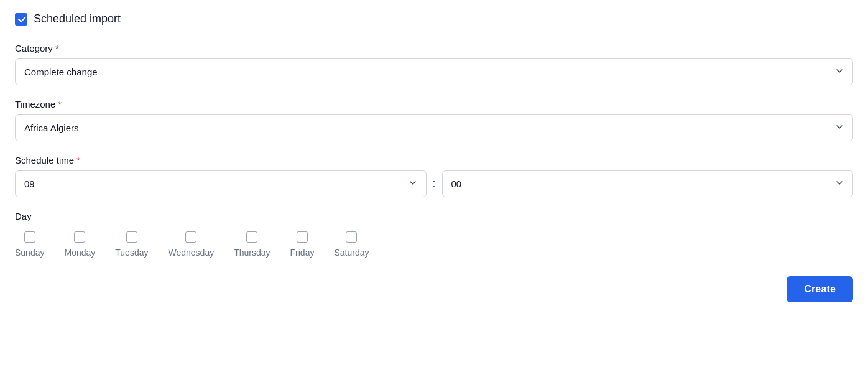 The width and height of the screenshot is (868, 390). I want to click on schedule-time-required-star: *, so click(78, 160).